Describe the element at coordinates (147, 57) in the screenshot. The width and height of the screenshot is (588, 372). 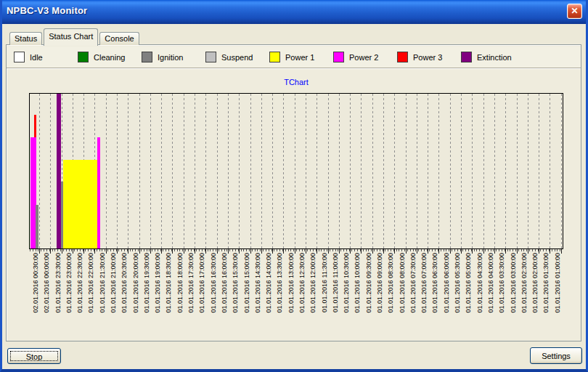
I see `legend-swatch-ignition` at that location.